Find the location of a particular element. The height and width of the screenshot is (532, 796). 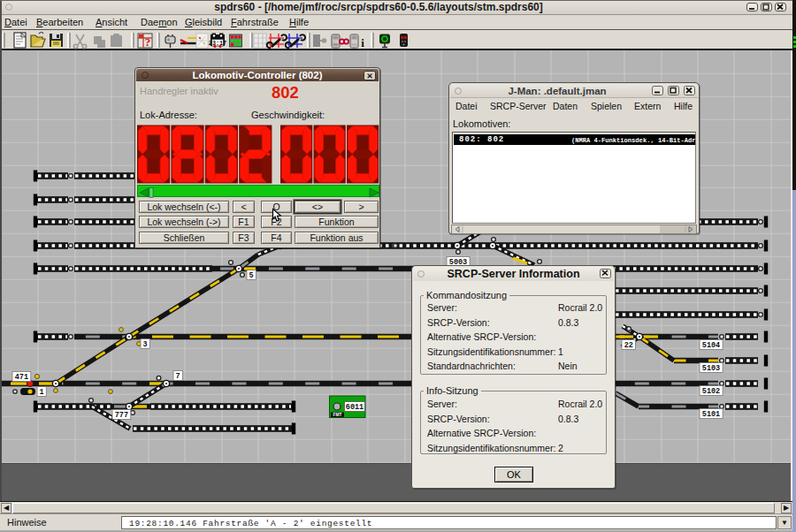

svg-text: 1 is located at coordinates (42, 392).